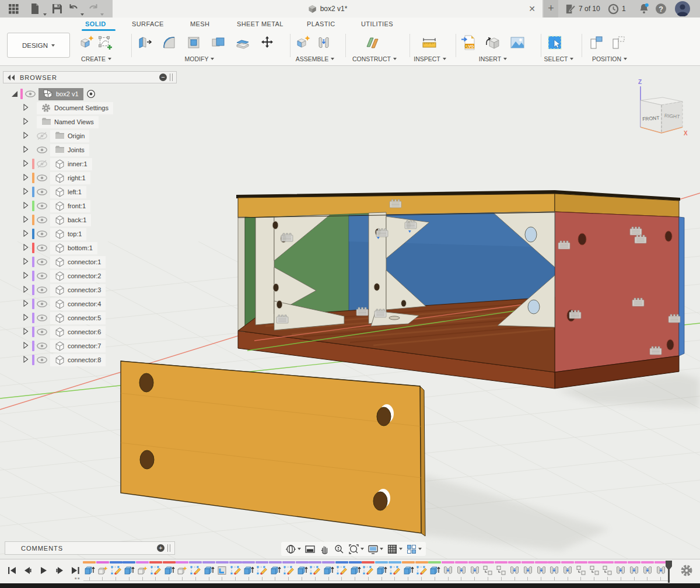 The width and height of the screenshot is (700, 588). What do you see at coordinates (90, 77) in the screenshot?
I see `browser-header: BROWSER −` at bounding box center [90, 77].